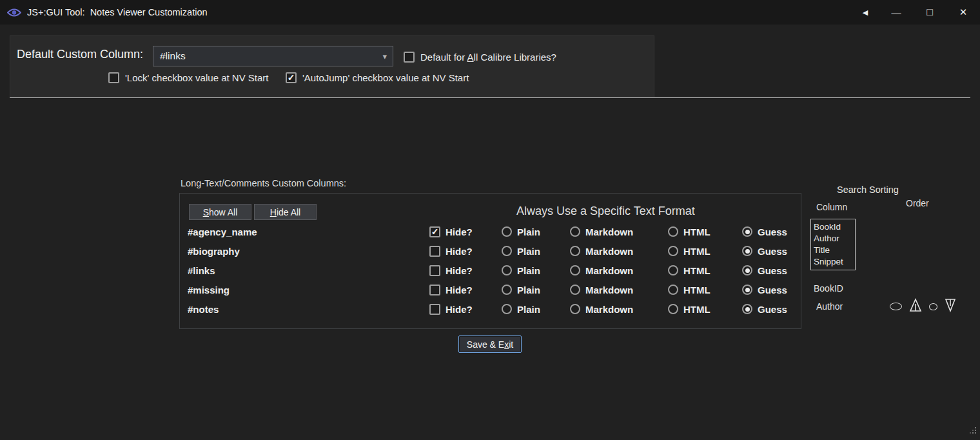 The image size is (980, 440). I want to click on autojump-checkbox-label: 'AutoJump' checkbox value at NV Start, so click(386, 77).